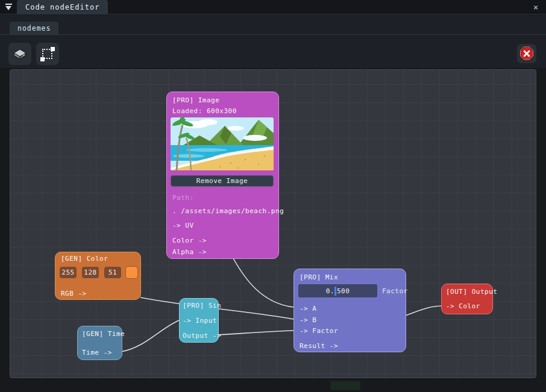 The width and height of the screenshot is (546, 392). What do you see at coordinates (309, 309) in the screenshot?
I see `port-a-input: -> A` at bounding box center [309, 309].